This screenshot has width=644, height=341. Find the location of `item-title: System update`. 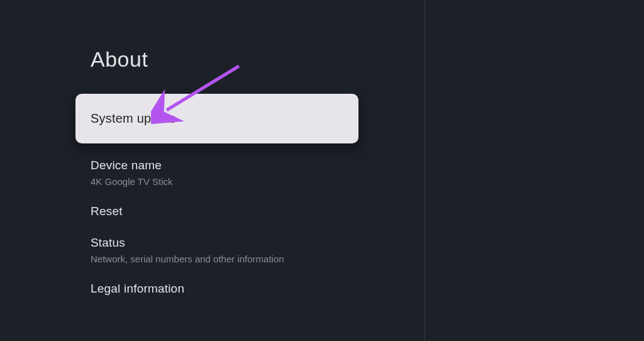

item-title: System update is located at coordinates (217, 118).